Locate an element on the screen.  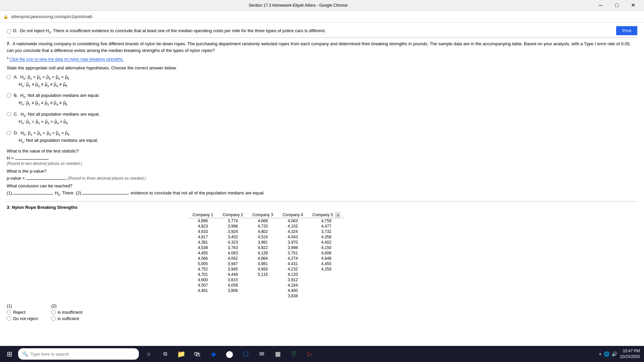
table-cell: 4,538 is located at coordinates (203, 248).